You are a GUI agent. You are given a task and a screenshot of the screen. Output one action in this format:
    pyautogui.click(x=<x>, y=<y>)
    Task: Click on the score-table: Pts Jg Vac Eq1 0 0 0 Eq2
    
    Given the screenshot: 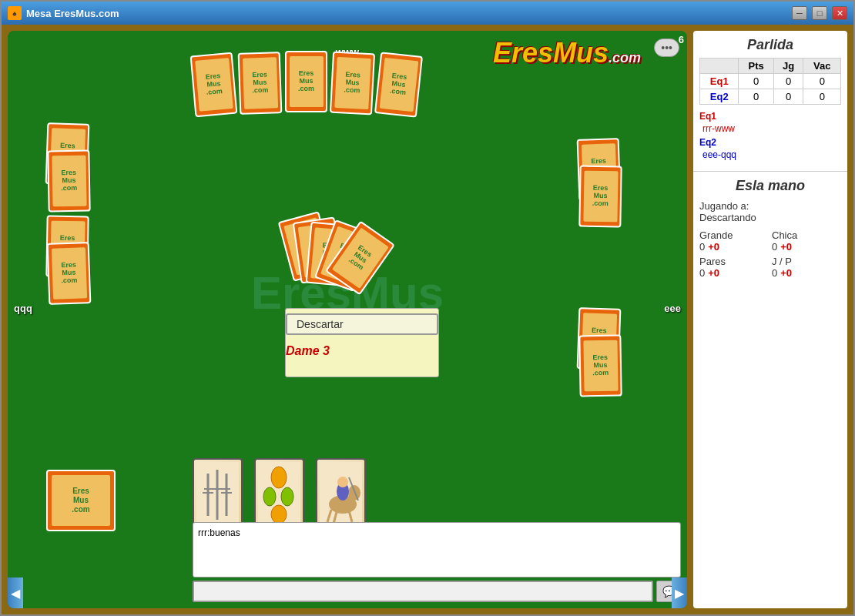 What is the action you would take?
    pyautogui.click(x=770, y=82)
    